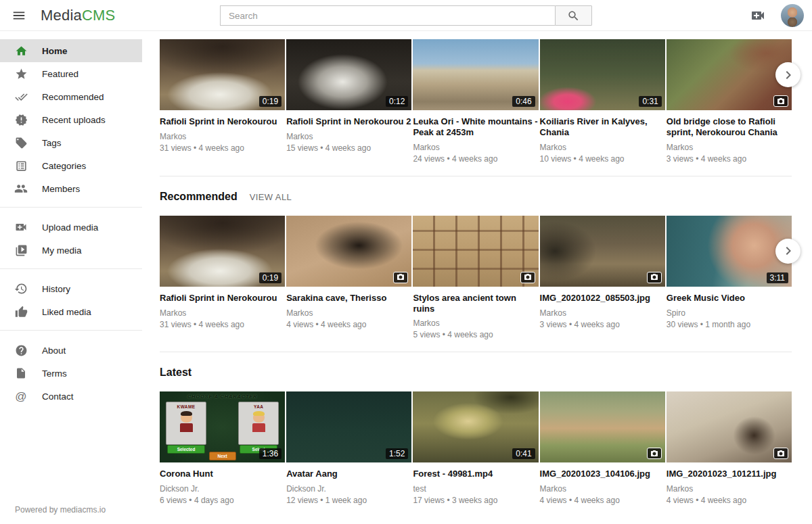  What do you see at coordinates (21, 143) in the screenshot?
I see `tag-icon` at bounding box center [21, 143].